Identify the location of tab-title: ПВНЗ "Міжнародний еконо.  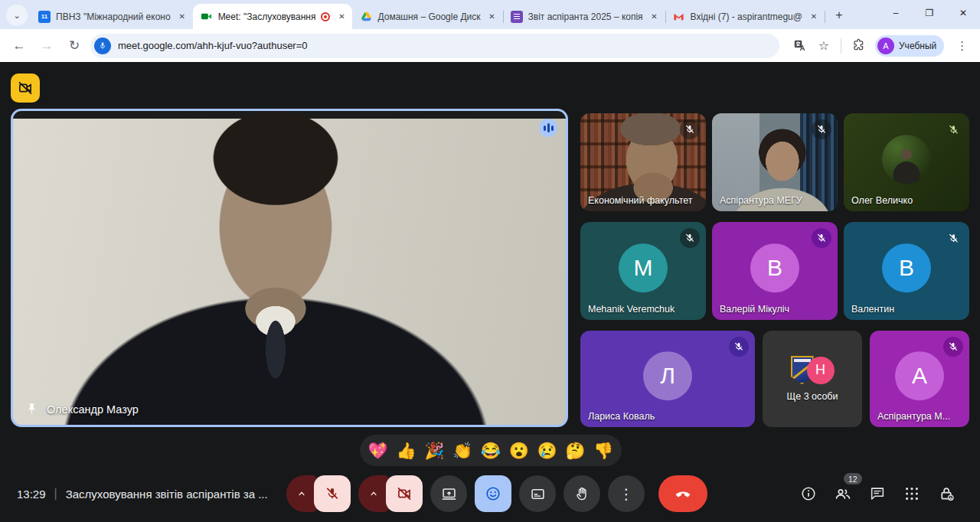
(113, 17).